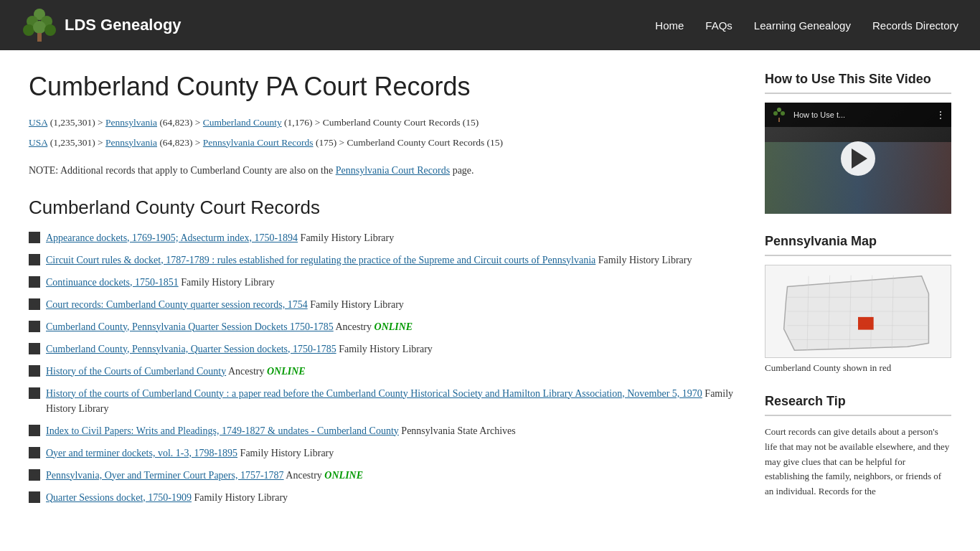 The width and height of the screenshot is (980, 551). What do you see at coordinates (176, 304) in the screenshot?
I see `record-link: Court records: Cumberland County quarter…` at bounding box center [176, 304].